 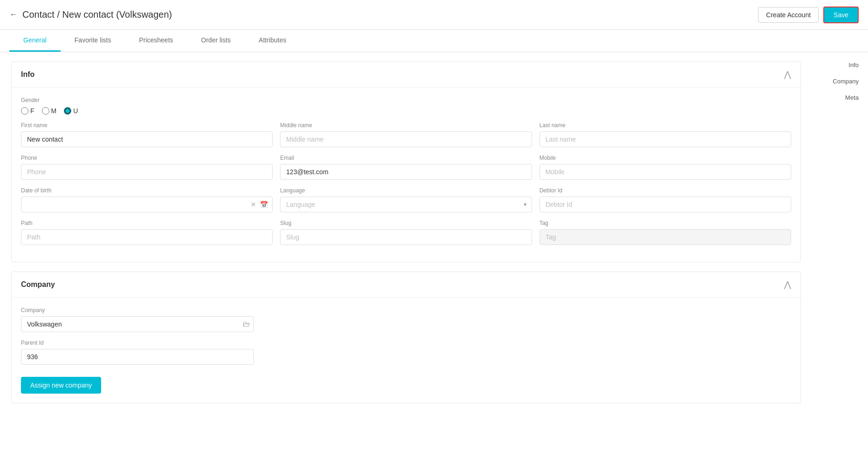 What do you see at coordinates (665, 232) in the screenshot?
I see `tag-group: Tag` at bounding box center [665, 232].